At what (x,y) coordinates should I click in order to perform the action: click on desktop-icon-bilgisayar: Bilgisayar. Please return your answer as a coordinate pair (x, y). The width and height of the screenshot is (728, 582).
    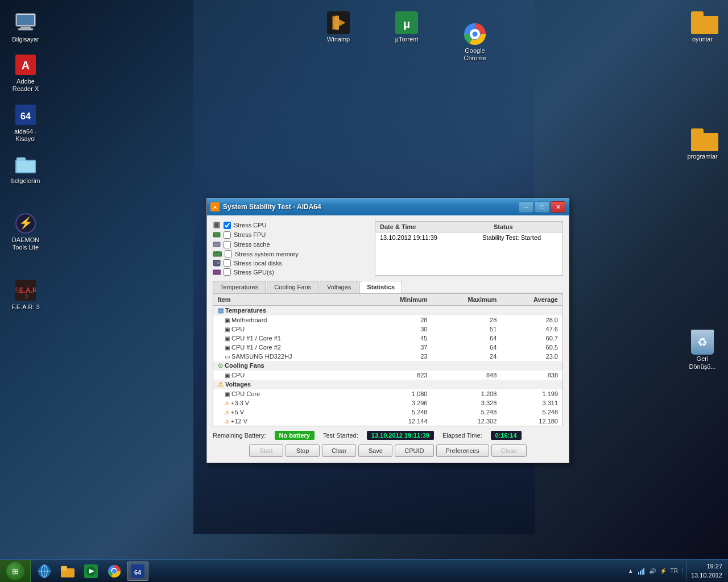
    Looking at the image, I should click on (26, 27).